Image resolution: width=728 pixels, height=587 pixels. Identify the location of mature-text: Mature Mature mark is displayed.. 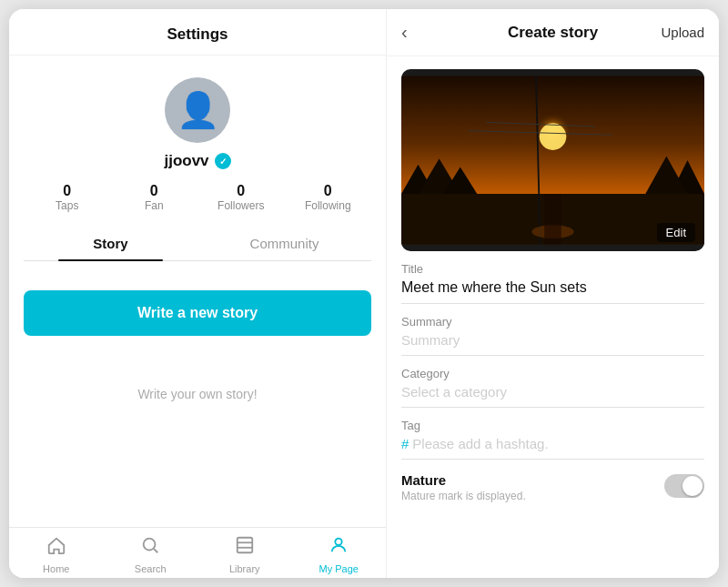
(464, 488).